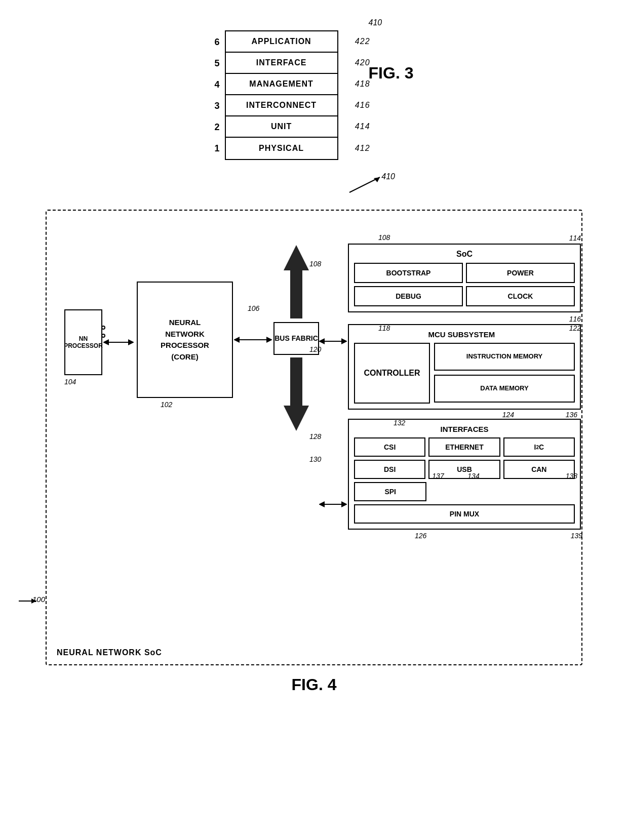 The height and width of the screenshot is (840, 628). Describe the element at coordinates (282, 42) in the screenshot. I see `layer-application: APPLICATION 422` at that location.